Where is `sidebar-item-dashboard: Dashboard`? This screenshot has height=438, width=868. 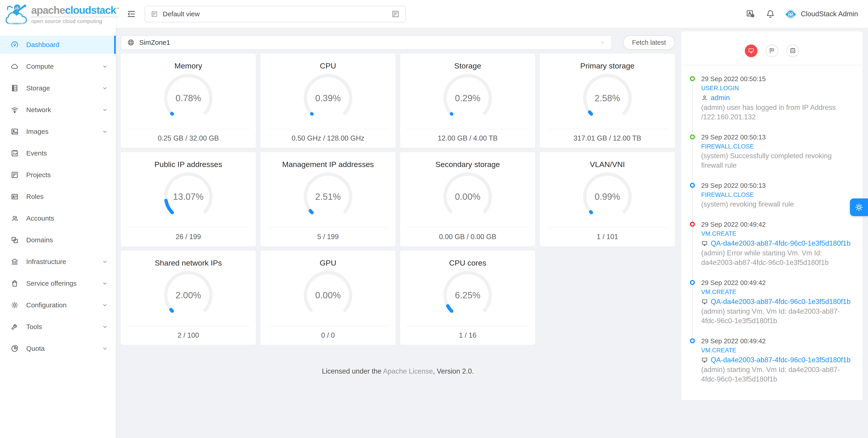 sidebar-item-dashboard: Dashboard is located at coordinates (58, 45).